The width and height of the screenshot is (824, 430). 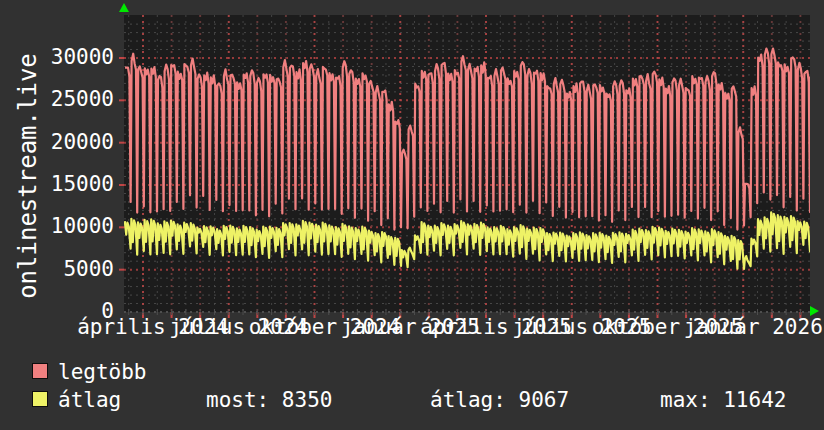 I want to click on legend-row-avg: átlag most: 8350 átlag: 9067 max: 11642, so click(x=412, y=400).